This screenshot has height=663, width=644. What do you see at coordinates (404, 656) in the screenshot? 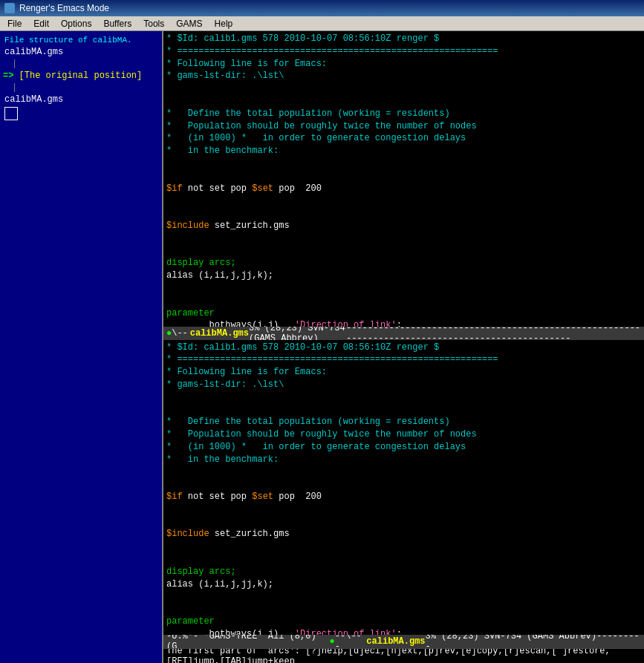
I see `echo-text: The first part of `arcs': [?]help,[d]ecl…` at bounding box center [404, 656].